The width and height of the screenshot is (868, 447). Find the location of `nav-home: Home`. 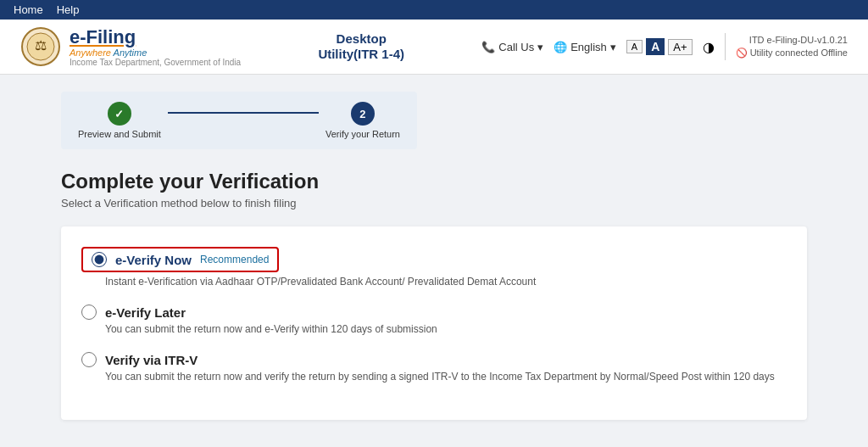

nav-home: Home is located at coordinates (29, 10).